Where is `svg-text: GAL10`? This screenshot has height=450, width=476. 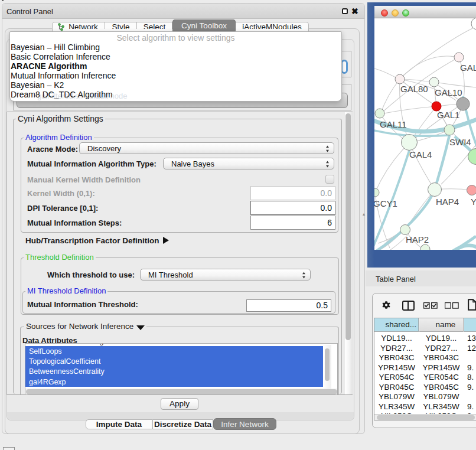
svg-text: GAL10 is located at coordinates (449, 92).